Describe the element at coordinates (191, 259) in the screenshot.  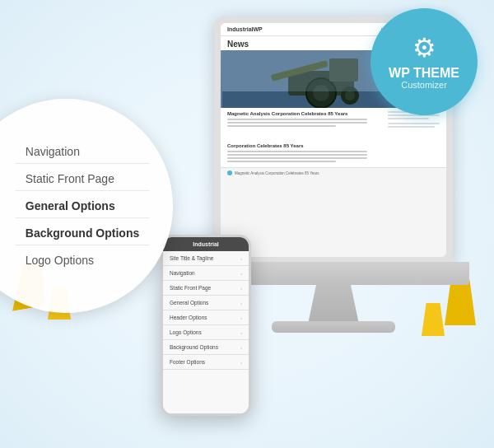
I see `phone-menu-label-0: Site Title & Tagline` at that location.